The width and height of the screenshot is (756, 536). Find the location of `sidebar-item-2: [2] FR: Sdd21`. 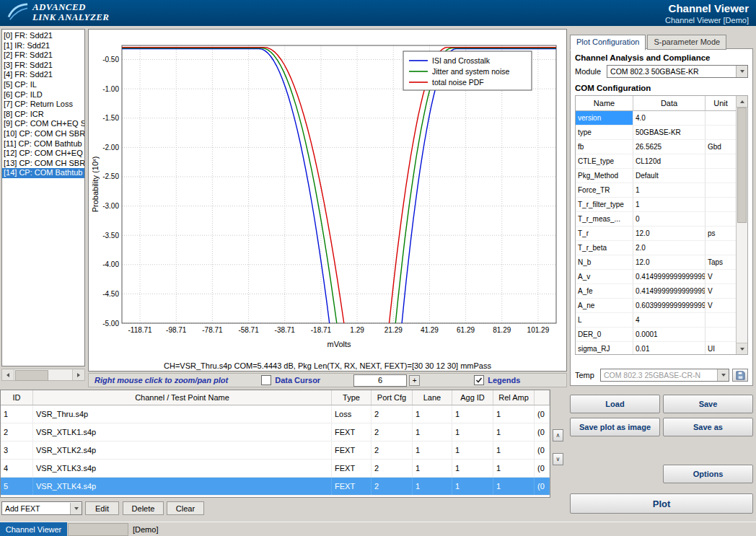

sidebar-item-2: [2] FR: Sdd21 is located at coordinates (43, 56).